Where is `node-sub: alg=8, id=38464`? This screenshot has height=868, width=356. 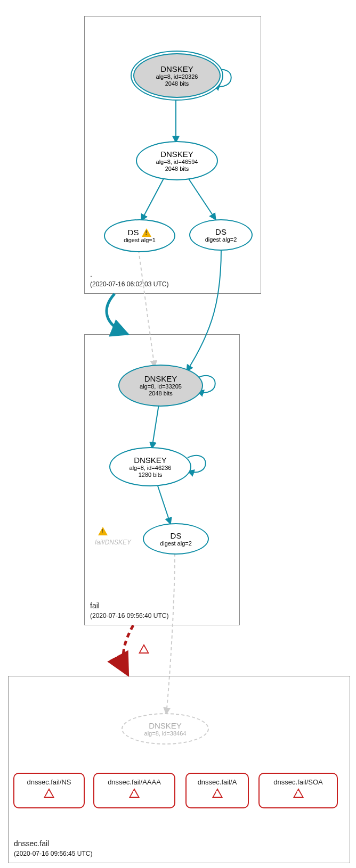 node-sub: alg=8, id=38464 is located at coordinates (165, 733).